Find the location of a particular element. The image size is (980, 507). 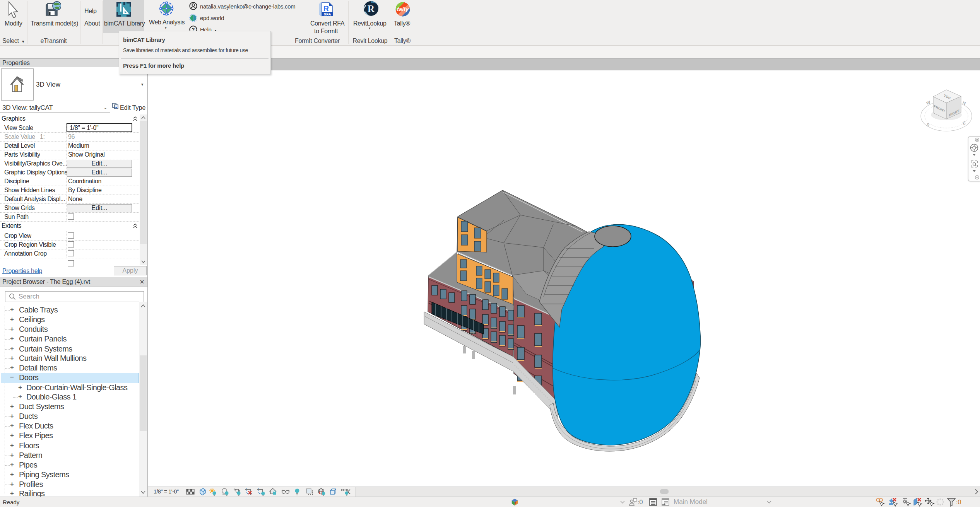

svg-text: tally is located at coordinates (403, 9).